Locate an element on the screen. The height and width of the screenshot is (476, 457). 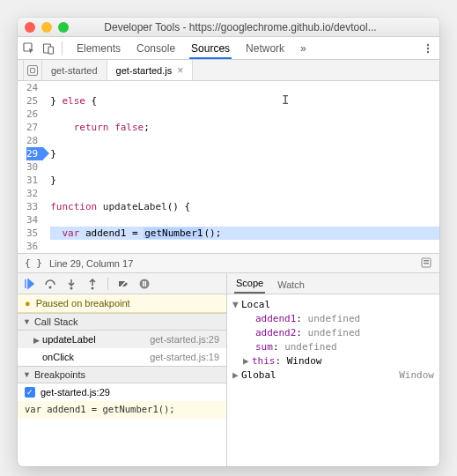
main-toolbar: Elements Console Sources Network » is located at coordinates (229, 48).